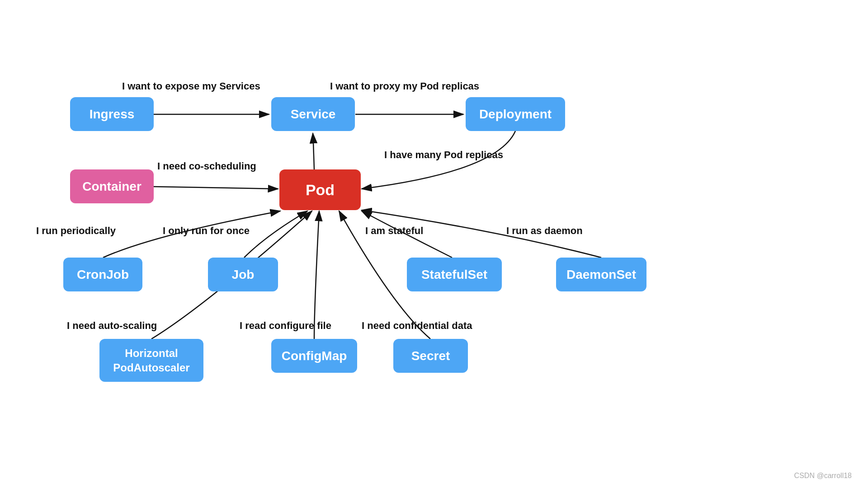 The width and height of the screenshot is (868, 488). What do you see at coordinates (76, 231) in the screenshot?
I see `label-run-periodically: I run periodically` at bounding box center [76, 231].